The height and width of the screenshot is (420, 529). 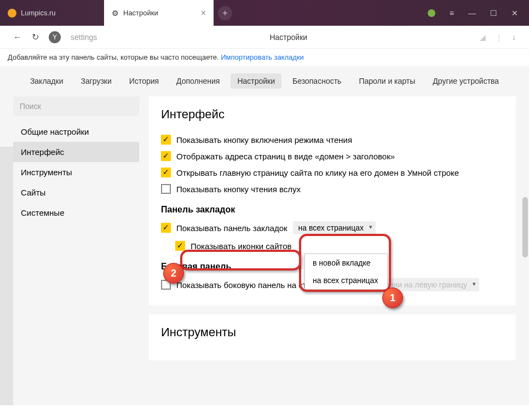 What do you see at coordinates (332, 228) in the screenshot?
I see `opt-show-bookmarks-panel: Показывать панель закладок на всех стран…` at bounding box center [332, 228].